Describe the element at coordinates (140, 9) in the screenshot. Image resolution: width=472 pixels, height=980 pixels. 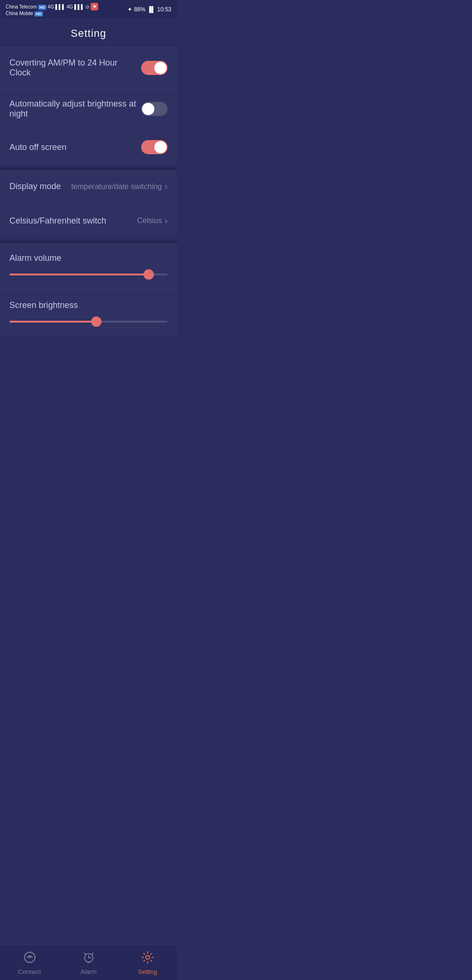
I see `battery-percent: 88%` at that location.